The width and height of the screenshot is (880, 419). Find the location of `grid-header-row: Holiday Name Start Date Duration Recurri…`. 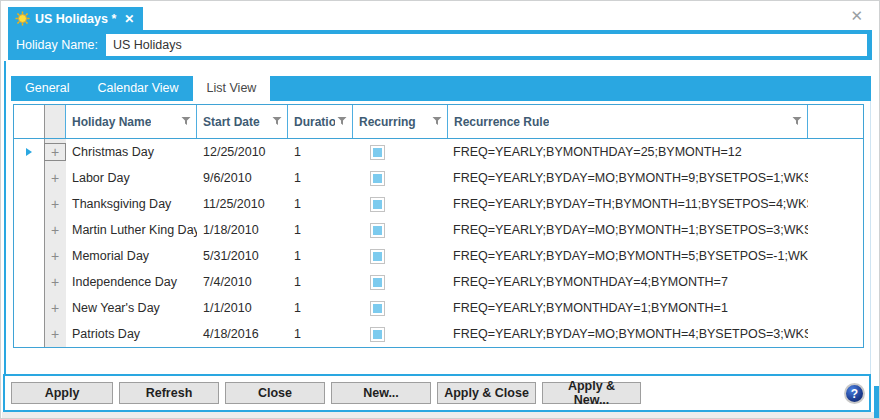

grid-header-row: Holiday Name Start Date Duration Recurri… is located at coordinates (438, 122).